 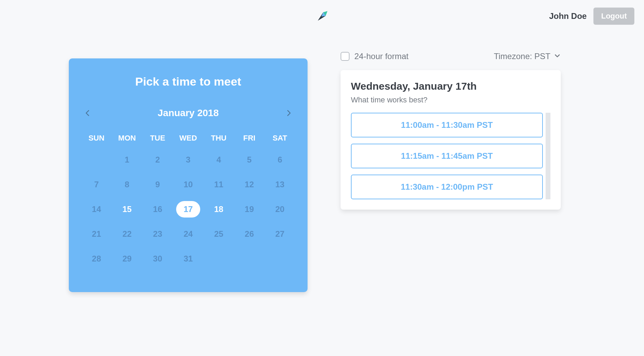 I want to click on timeslots-card: Wednesday, January 17th What time works …, so click(x=451, y=140).